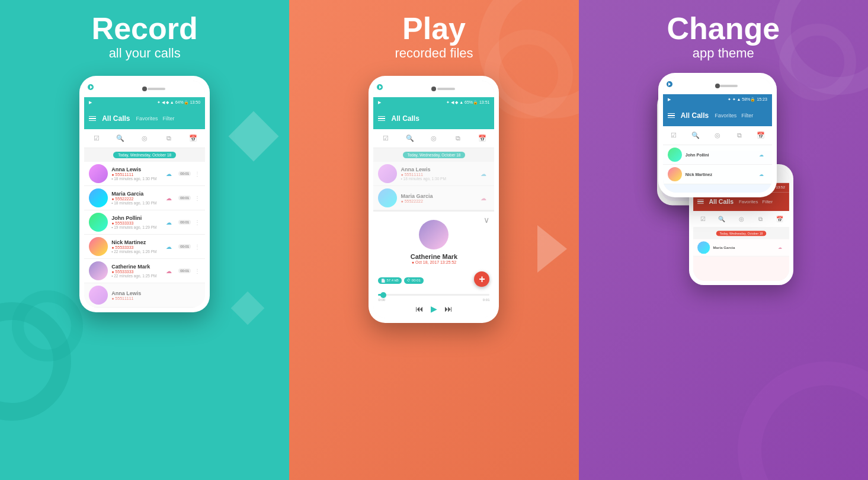 The width and height of the screenshot is (868, 480). What do you see at coordinates (779, 219) in the screenshot?
I see `cal-red: 📅` at bounding box center [779, 219].